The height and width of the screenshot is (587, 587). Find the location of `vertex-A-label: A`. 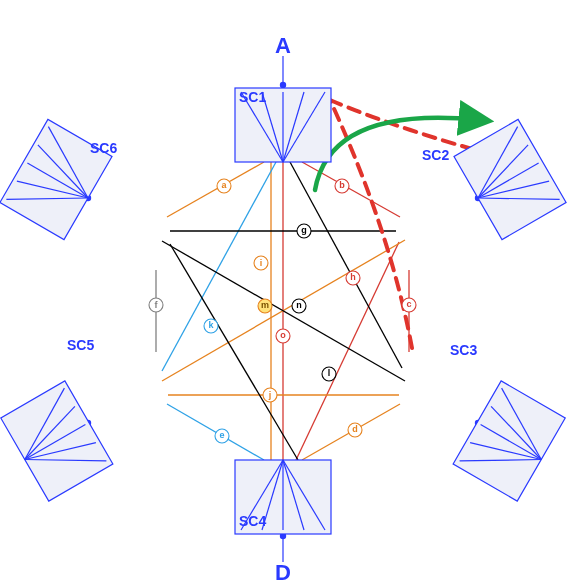

vertex-A-label: A is located at coordinates (283, 46).